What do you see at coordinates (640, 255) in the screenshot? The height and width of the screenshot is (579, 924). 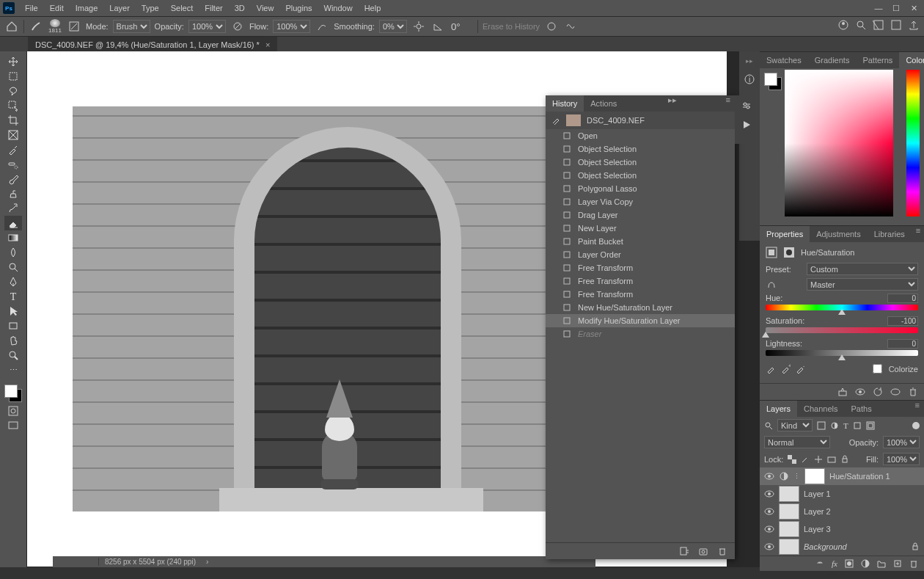 I see `history-state: Layer Order` at bounding box center [640, 255].